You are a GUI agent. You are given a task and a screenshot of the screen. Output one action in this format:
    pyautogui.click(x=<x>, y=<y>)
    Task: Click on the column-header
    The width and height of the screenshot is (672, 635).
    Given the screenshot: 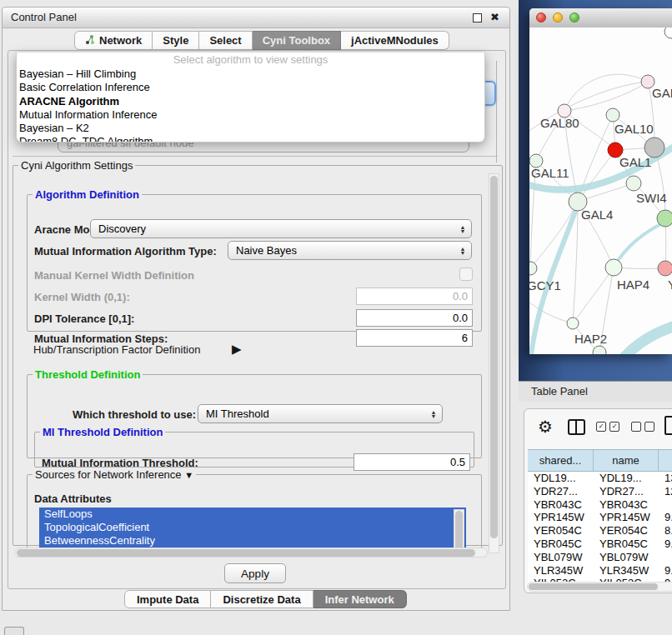 What is the action you would take?
    pyautogui.click(x=665, y=460)
    